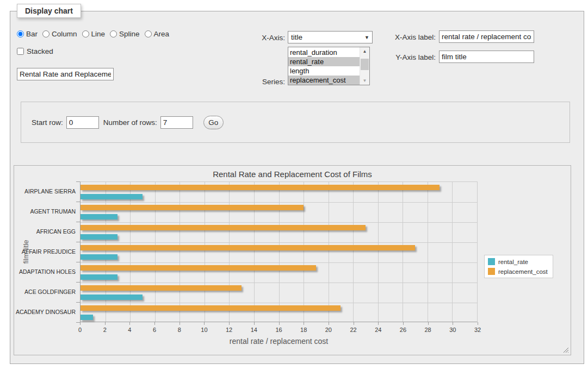 The image size is (588, 370). What do you see at coordinates (83, 123) in the screenshot?
I see `start-row-input` at bounding box center [83, 123].